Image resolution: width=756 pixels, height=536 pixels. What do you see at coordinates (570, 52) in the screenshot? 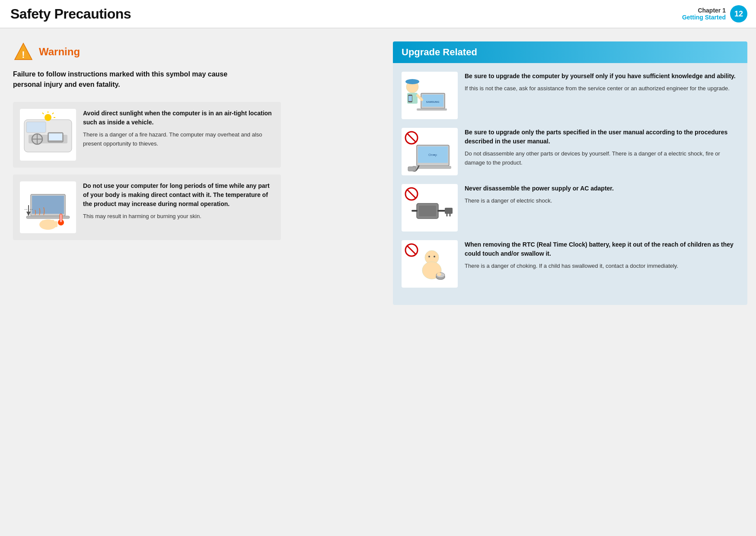
I see `upgrade-header: Upgrade Related` at bounding box center [570, 52].